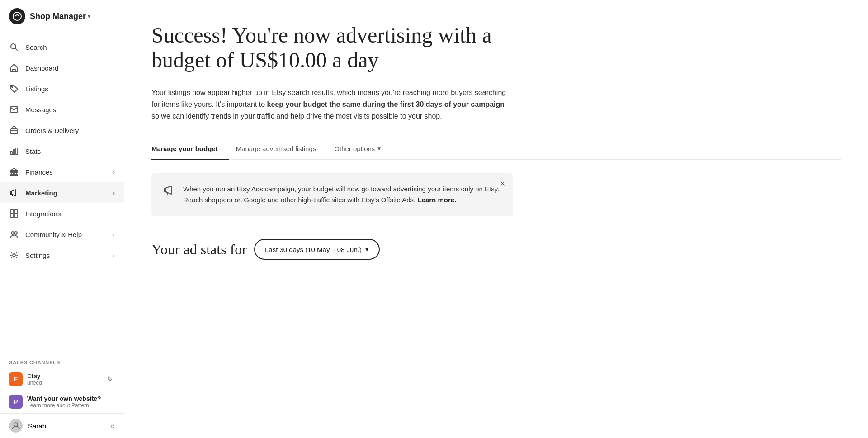 Image resolution: width=868 pixels, height=438 pixels. I want to click on grid-icon, so click(14, 214).